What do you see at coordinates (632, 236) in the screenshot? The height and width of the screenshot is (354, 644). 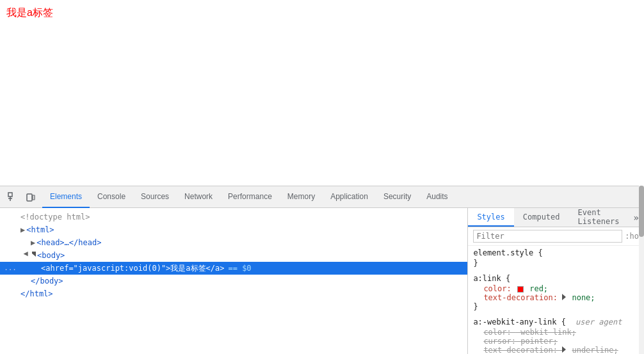 I see `filter-hint: :ho` at bounding box center [632, 236].